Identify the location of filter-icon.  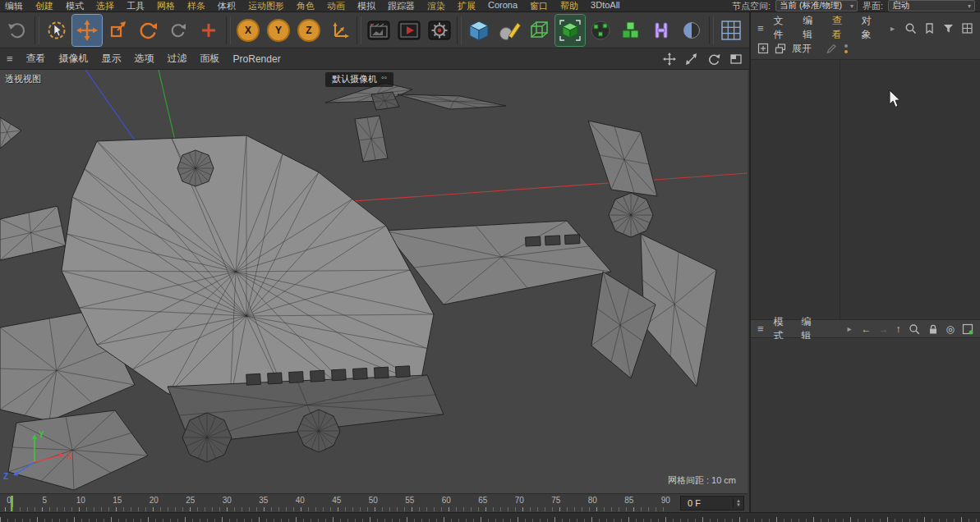
(948, 28).